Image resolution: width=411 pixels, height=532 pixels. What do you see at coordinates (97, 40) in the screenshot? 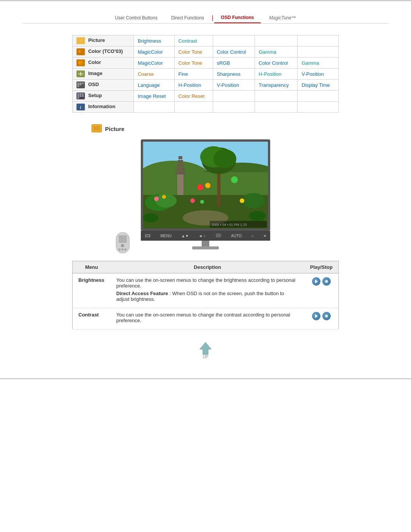
I see `menu-picture-label: Picture` at bounding box center [97, 40].